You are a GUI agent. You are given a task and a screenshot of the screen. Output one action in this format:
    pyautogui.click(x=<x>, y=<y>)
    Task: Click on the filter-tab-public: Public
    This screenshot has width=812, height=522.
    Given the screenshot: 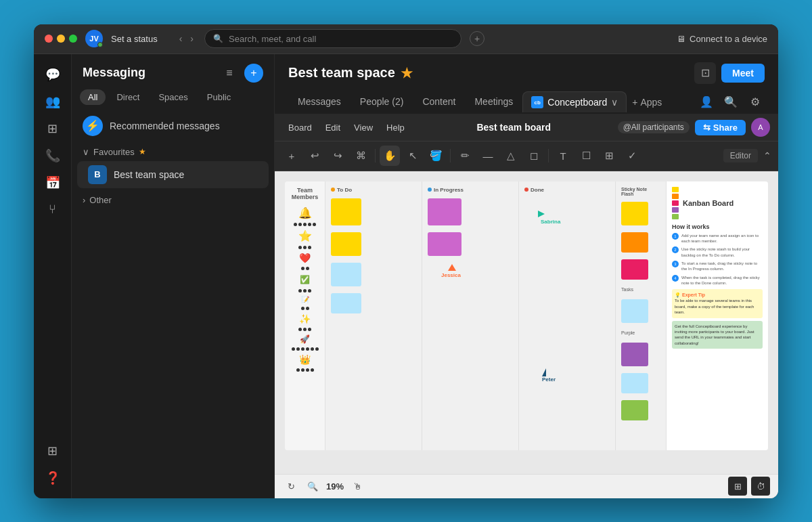 What is the action you would take?
    pyautogui.click(x=219, y=97)
    